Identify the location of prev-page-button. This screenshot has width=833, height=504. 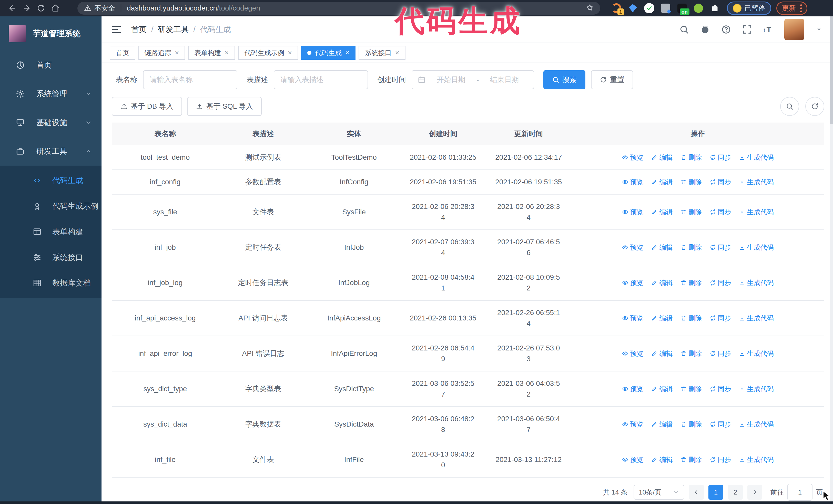
(696, 492).